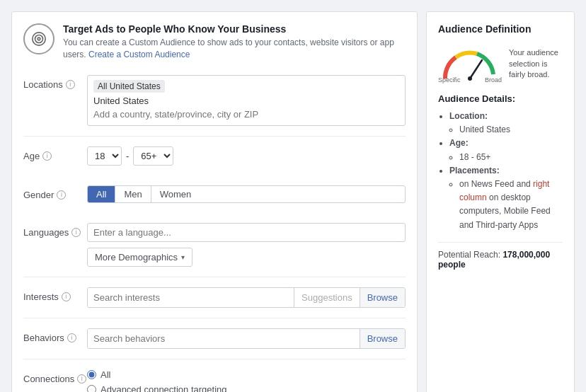 Image resolution: width=586 pixels, height=392 pixels. Describe the element at coordinates (191, 297) in the screenshot. I see `interests-input` at that location.